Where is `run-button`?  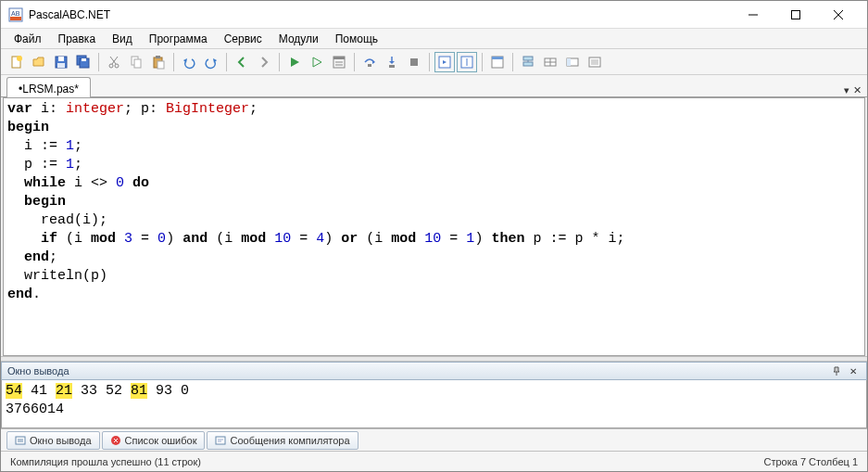
run-button is located at coordinates (295, 62).